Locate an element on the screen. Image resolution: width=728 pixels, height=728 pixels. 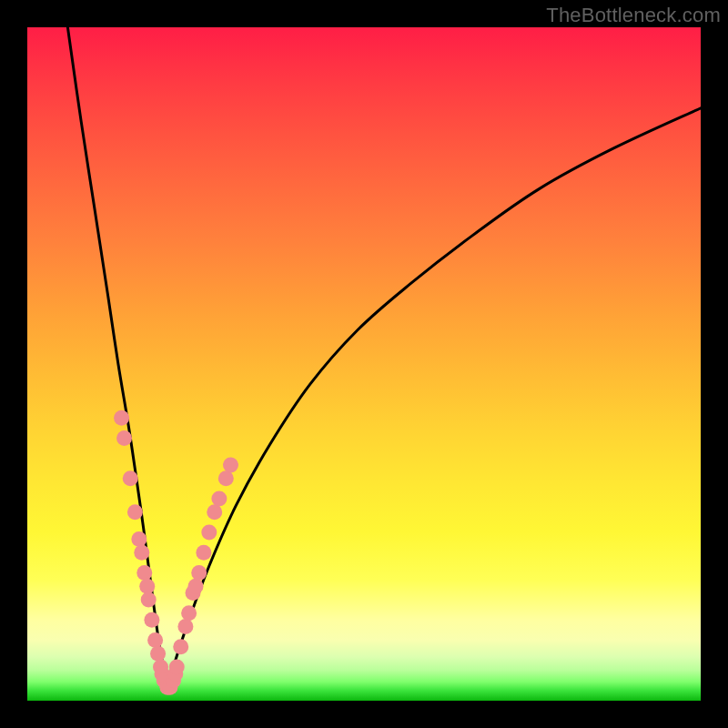
watermark-text: TheBottleneck.com is located at coordinates (633, 15).